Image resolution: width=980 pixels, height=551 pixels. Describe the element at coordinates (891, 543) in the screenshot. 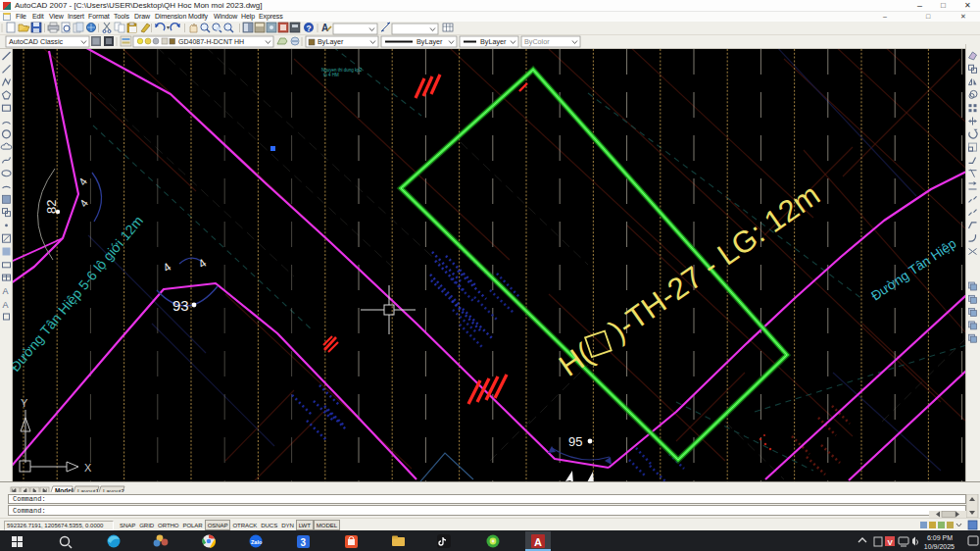

I see `svg-text: V` at that location.